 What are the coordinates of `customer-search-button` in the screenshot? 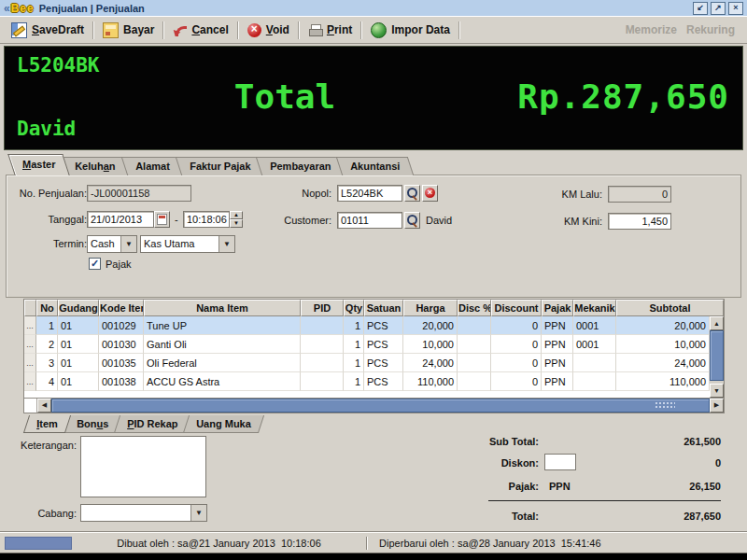 It's located at (413, 220).